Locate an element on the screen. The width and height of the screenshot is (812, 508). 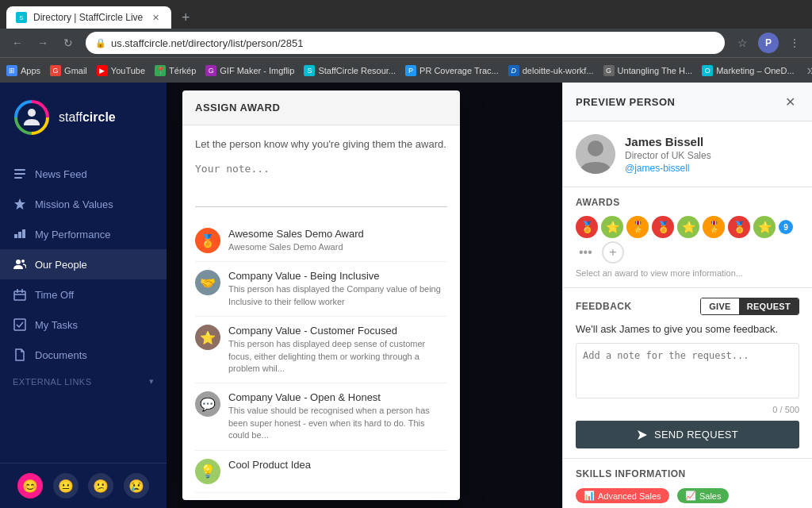
feedback-section: FEEDBACK GIVE REQUEST We'll ask James to… is located at coordinates (688, 373).